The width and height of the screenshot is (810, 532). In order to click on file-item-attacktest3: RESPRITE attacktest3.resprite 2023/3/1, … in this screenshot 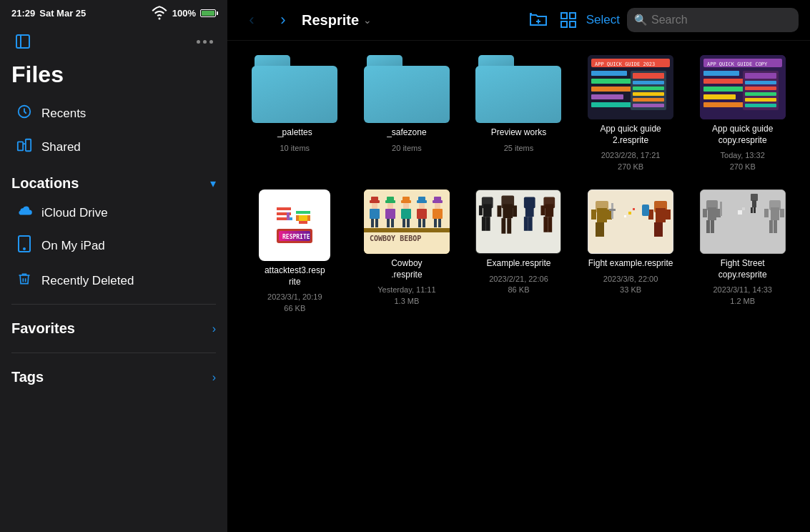, I will do `click(295, 252)`.